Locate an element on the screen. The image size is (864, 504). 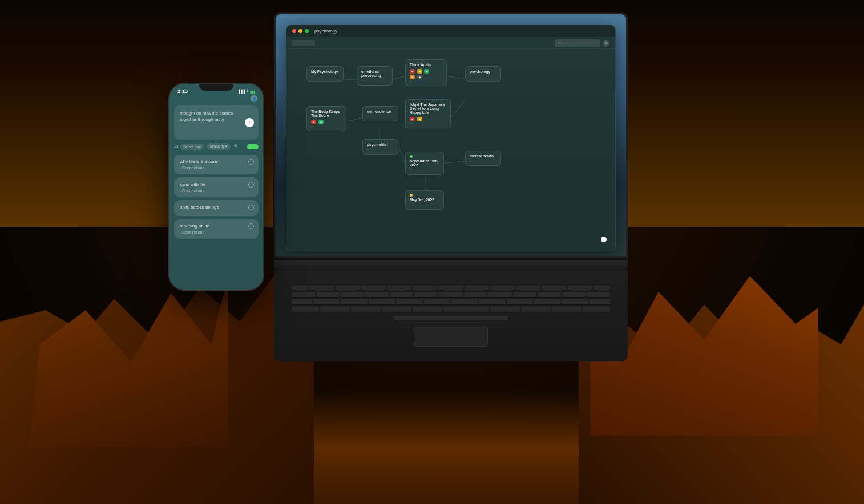
laptop-keyboard is located at coordinates (451, 316).